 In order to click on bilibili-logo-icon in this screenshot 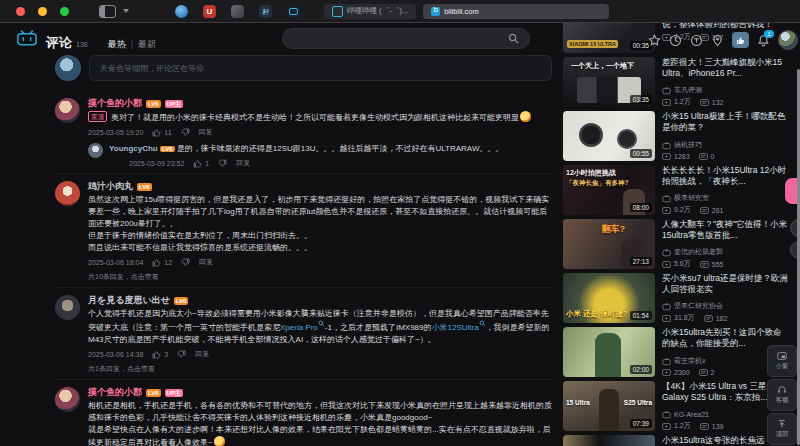, I will do `click(27, 38)`.